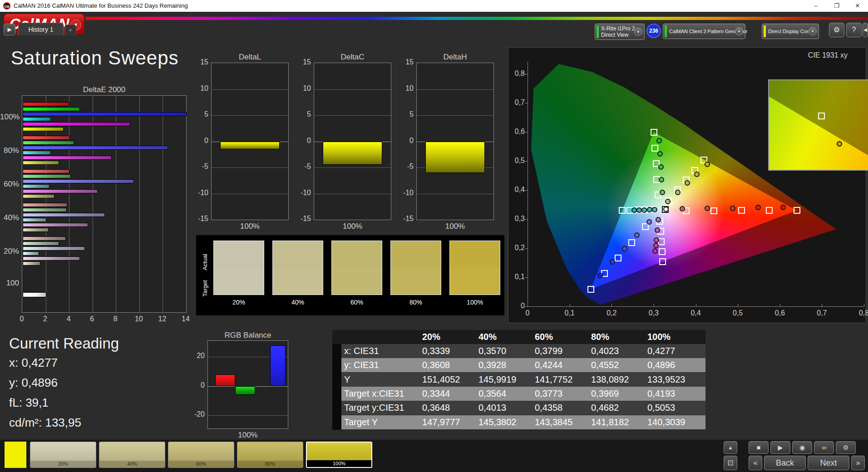 Image resolution: width=868 pixels, height=472 pixels. What do you see at coordinates (755, 463) in the screenshot?
I see `prev-icon: «` at bounding box center [755, 463].